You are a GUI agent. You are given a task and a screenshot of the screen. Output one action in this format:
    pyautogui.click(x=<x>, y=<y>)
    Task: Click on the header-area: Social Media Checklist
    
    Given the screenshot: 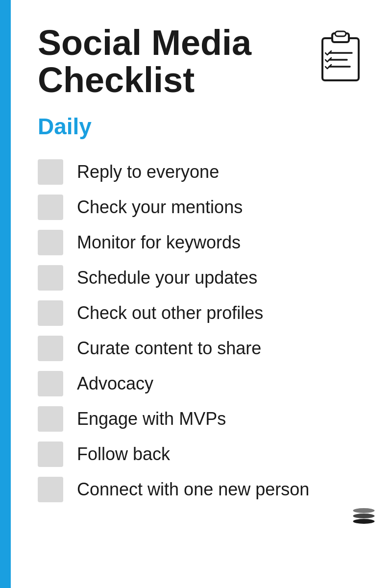 What is the action you would take?
    pyautogui.click(x=200, y=62)
    